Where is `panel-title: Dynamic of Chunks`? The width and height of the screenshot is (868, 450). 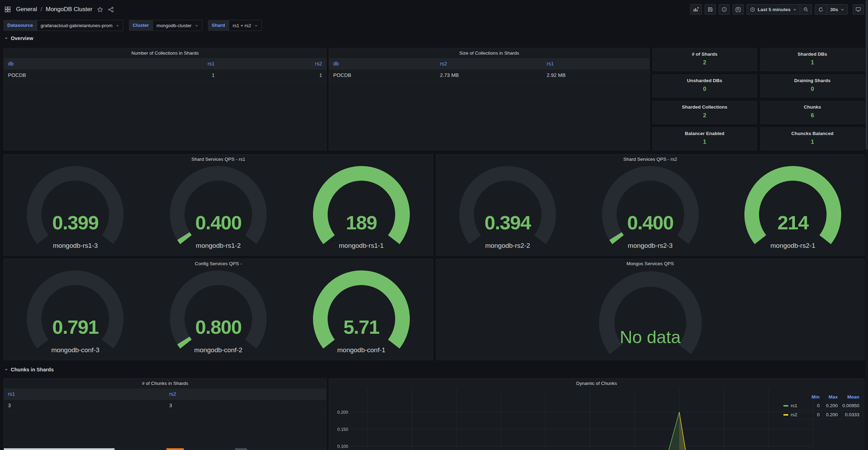 panel-title: Dynamic of Chunks is located at coordinates (597, 384).